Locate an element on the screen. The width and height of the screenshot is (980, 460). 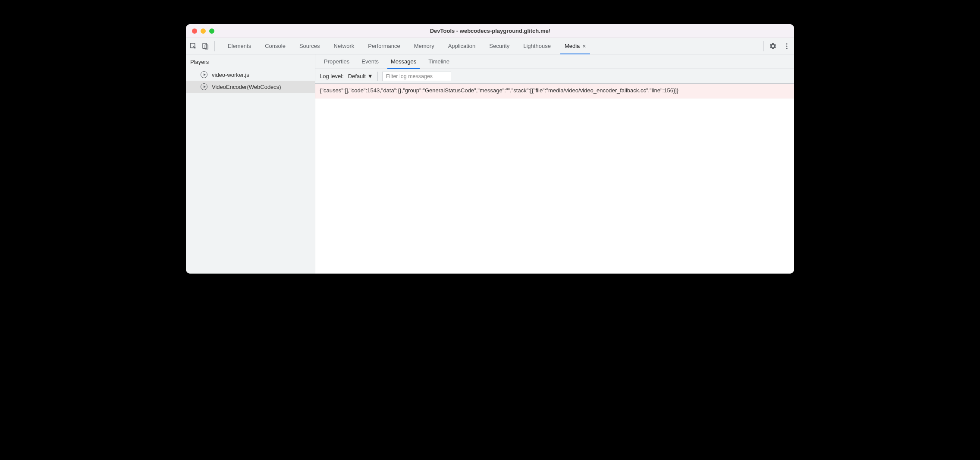
player-item: video-worker.js is located at coordinates (250, 75).